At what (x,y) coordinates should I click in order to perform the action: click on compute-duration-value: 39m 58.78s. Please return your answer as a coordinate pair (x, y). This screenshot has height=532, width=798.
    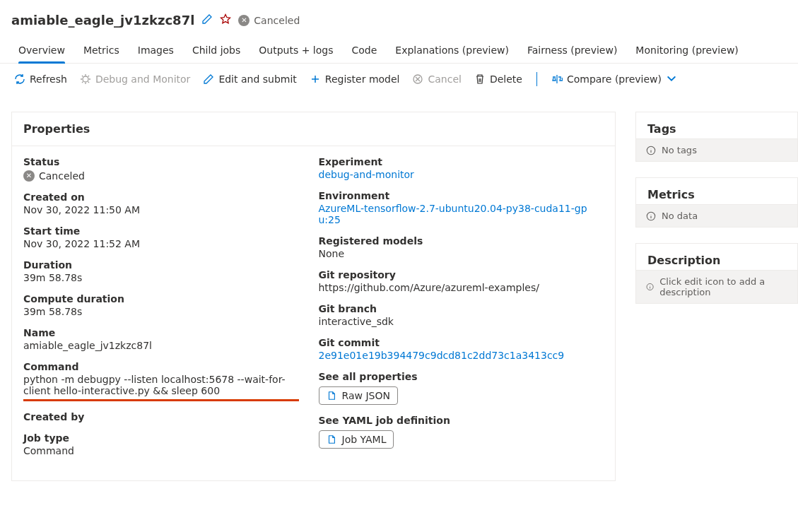
    Looking at the image, I should click on (161, 312).